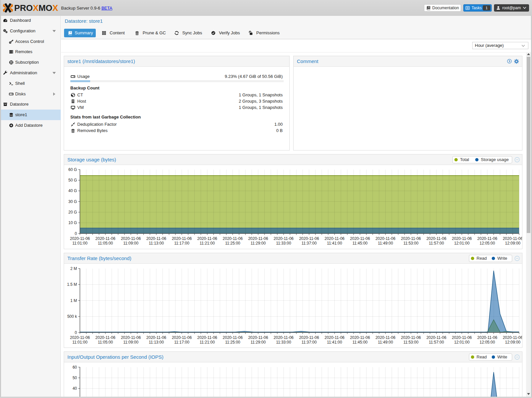 This screenshot has height=398, width=532. Describe the element at coordinates (75, 367) in the screenshot. I see `svg-text: 60` at that location.